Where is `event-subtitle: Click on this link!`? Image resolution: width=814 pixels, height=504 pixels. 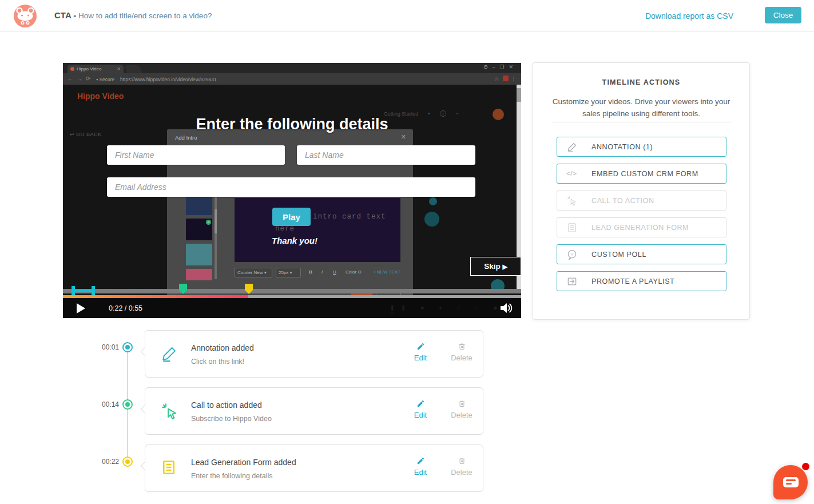 event-subtitle: Click on this link! is located at coordinates (217, 362).